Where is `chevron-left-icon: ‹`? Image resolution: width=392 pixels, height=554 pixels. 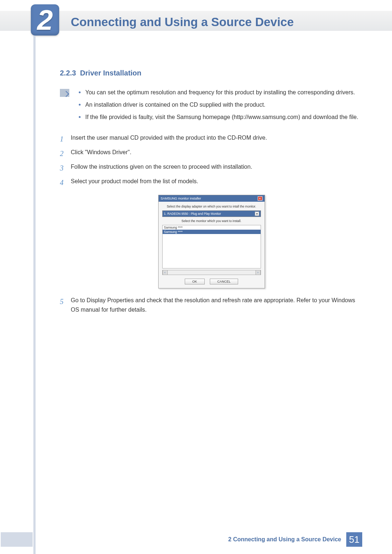
chevron-left-icon: ‹ is located at coordinates (165, 272).